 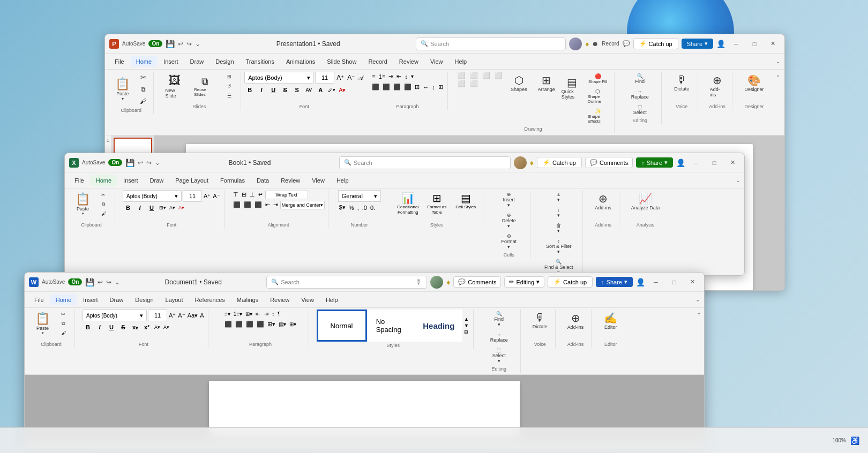 What do you see at coordinates (698, 44) in the screenshot?
I see `ppt-share-btn: Share ▾` at bounding box center [698, 44].